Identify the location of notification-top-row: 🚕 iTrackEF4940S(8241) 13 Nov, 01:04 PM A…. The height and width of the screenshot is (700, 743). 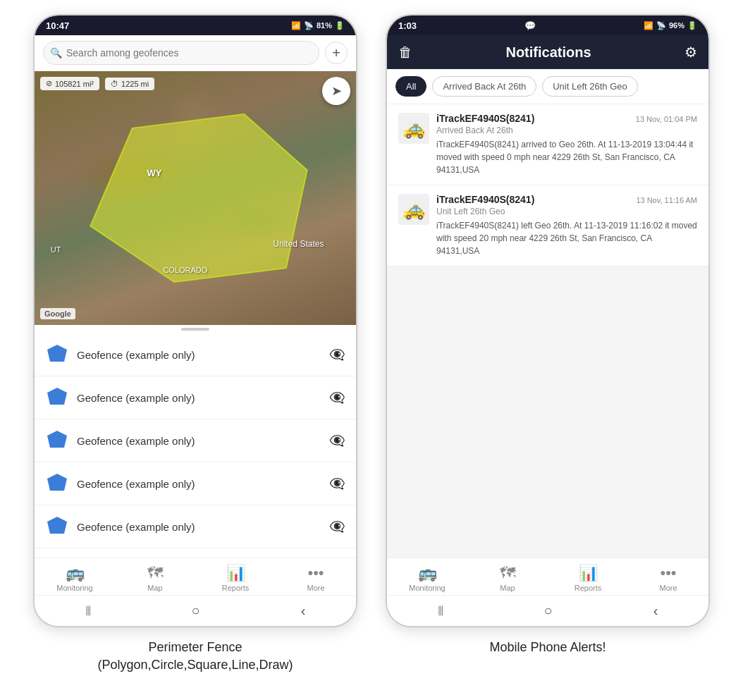
(548, 145).